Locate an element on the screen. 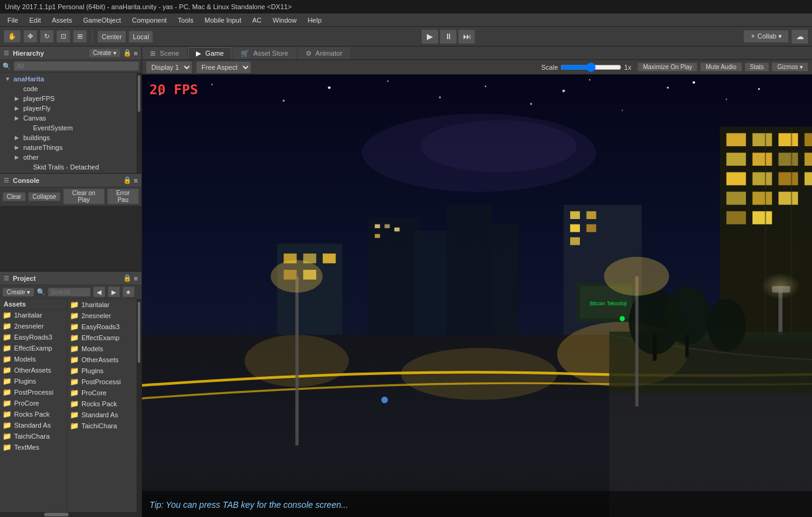 Image resolution: width=812 pixels, height=517 pixels. rotate-tool-button: ↻ is located at coordinates (47, 37).